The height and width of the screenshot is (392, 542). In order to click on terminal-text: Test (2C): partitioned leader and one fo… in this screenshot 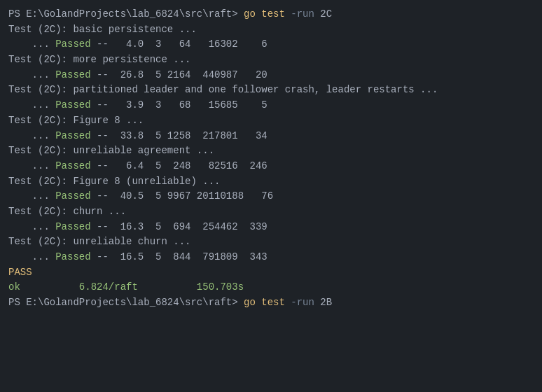, I will do `click(223, 90)`.